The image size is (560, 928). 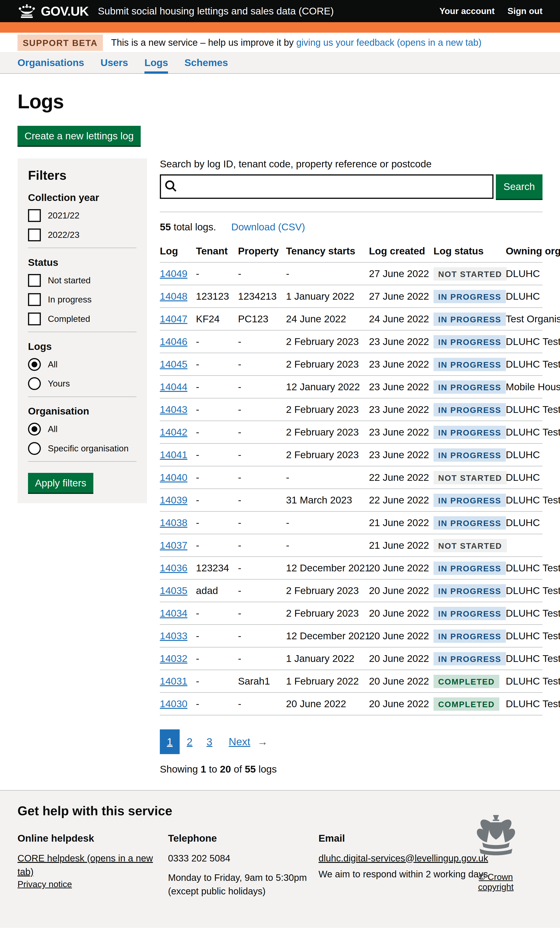 I want to click on radio-specific-organisation: Specific organisation, so click(x=82, y=449).